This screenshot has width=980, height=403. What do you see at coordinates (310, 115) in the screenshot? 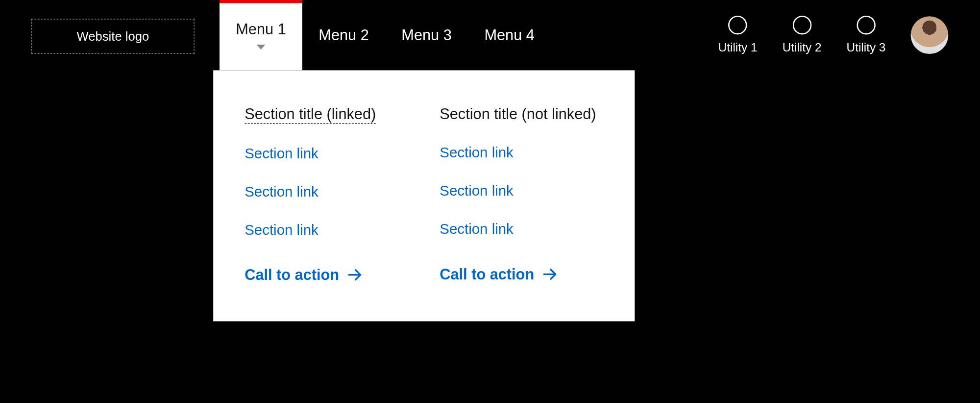
I see `section-title-linked: Section title (linked)` at bounding box center [310, 115].